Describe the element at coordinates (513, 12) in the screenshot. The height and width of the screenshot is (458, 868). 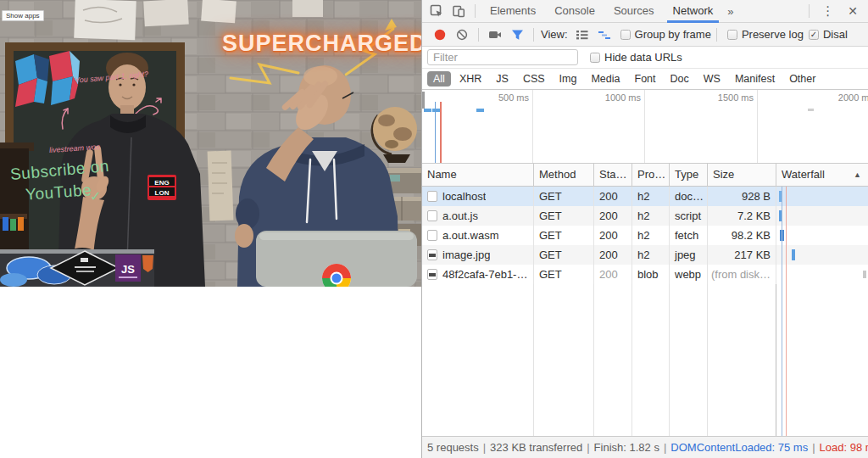
I see `tab-elements: Elements` at that location.